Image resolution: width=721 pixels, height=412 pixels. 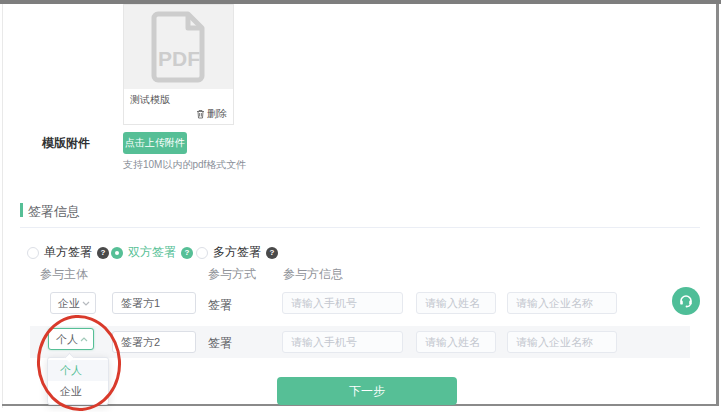 What do you see at coordinates (154, 303) in the screenshot?
I see `party-name-input-row1` at bounding box center [154, 303].